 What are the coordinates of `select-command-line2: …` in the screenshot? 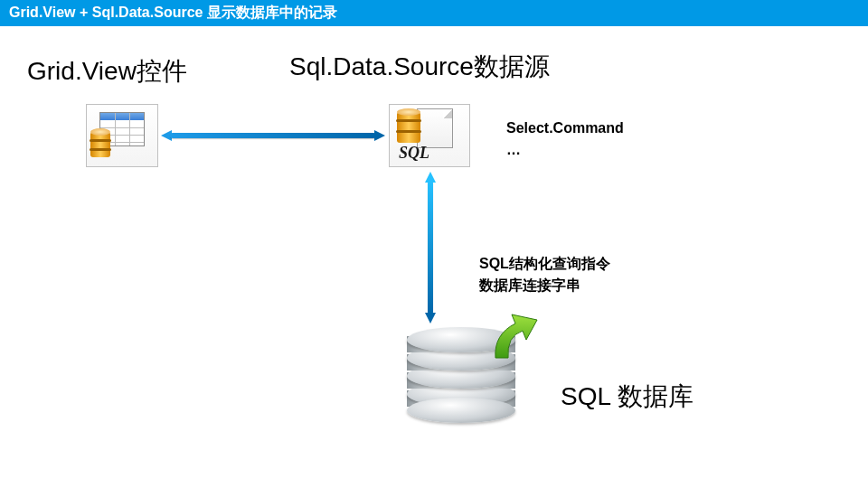 It's located at (565, 150).